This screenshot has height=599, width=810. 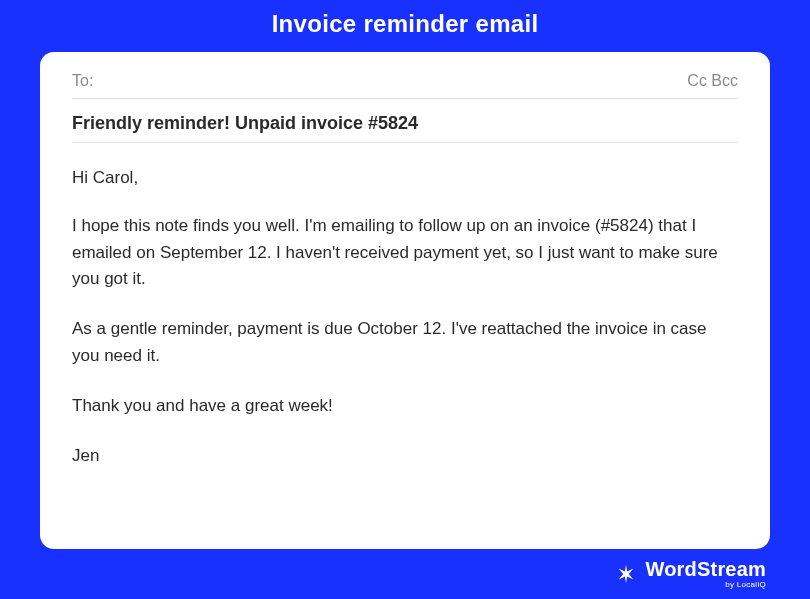 What do you see at coordinates (405, 86) in the screenshot?
I see `email-header-row: To: Cc Bcc` at bounding box center [405, 86].